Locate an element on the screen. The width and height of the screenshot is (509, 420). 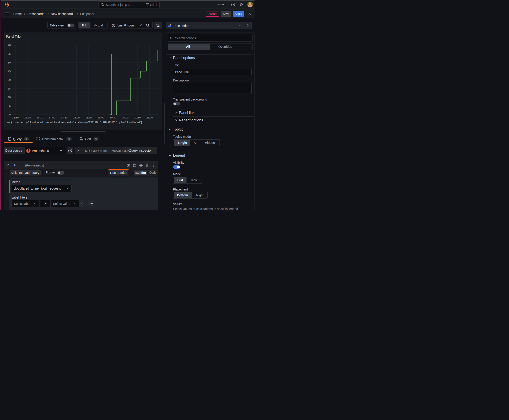
svg-text: 16:00 is located at coordinates (28, 118).